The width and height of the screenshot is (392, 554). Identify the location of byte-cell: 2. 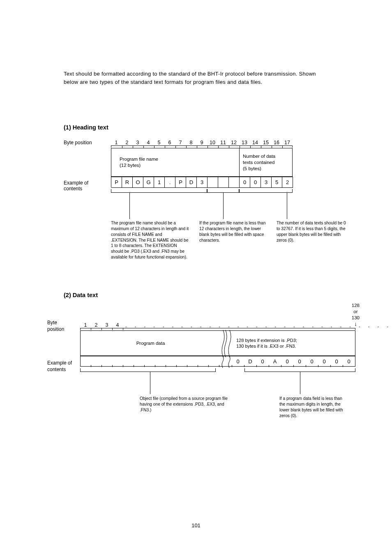
(288, 182).